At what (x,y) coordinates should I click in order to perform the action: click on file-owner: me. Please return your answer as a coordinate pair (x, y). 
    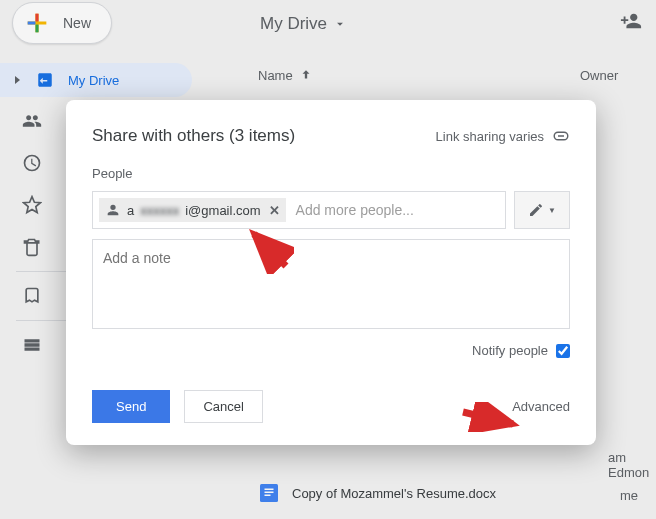
    Looking at the image, I should click on (629, 496).